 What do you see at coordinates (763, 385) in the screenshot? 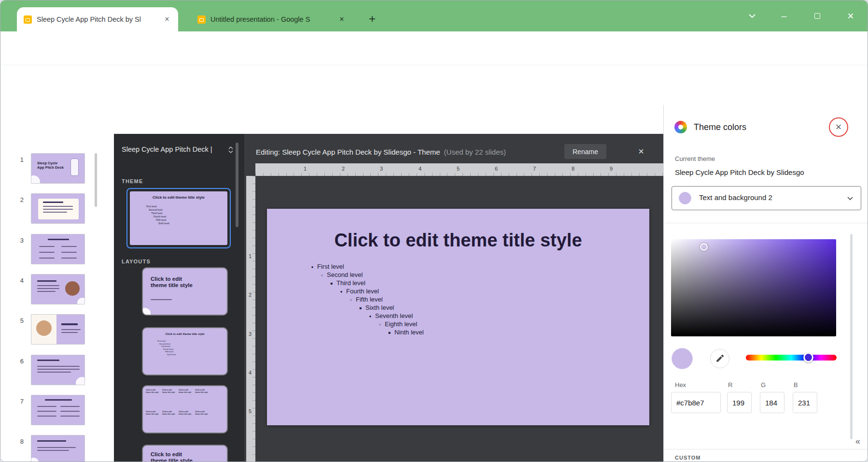
I see `g-label: G` at bounding box center [763, 385].